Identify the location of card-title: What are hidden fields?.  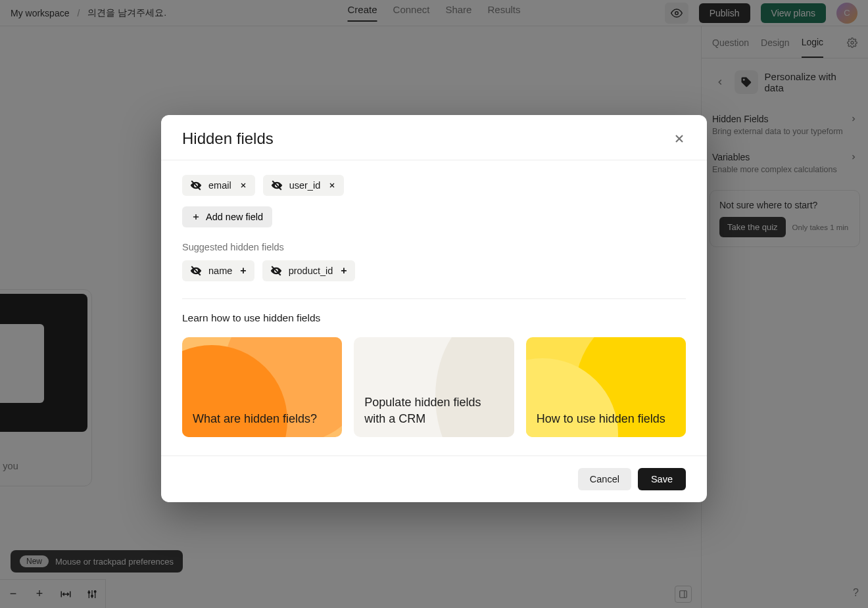
(255, 419).